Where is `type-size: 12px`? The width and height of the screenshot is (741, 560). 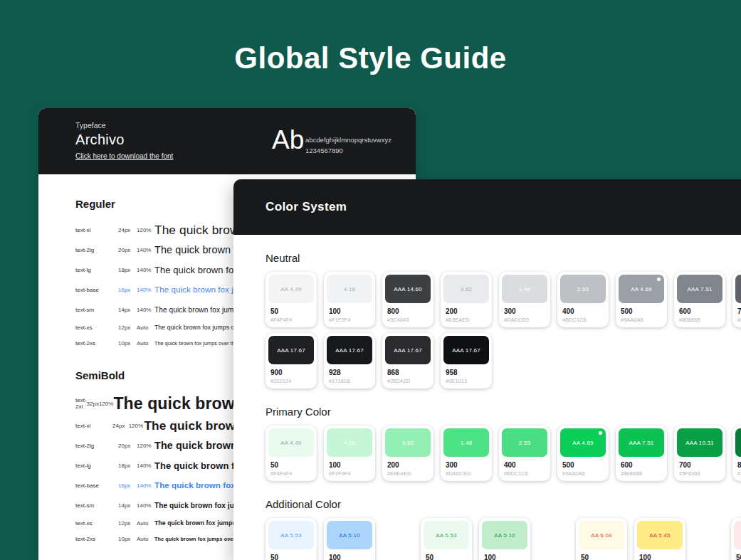
type-size: 12px is located at coordinates (127, 524).